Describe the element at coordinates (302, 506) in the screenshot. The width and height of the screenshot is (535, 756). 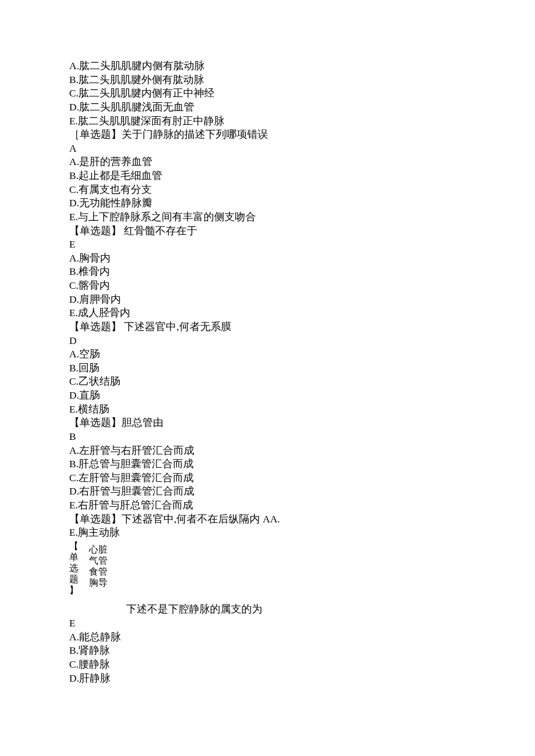
I see `q5-option-e: E.右肝管与肝总管汇合而成` at that location.